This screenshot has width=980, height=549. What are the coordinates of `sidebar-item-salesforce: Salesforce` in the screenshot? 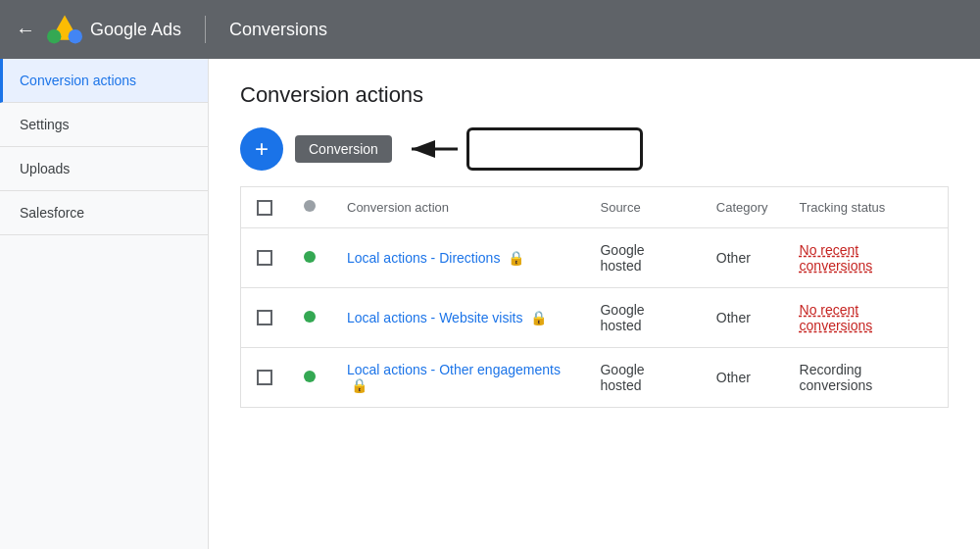 It's located at (104, 214).